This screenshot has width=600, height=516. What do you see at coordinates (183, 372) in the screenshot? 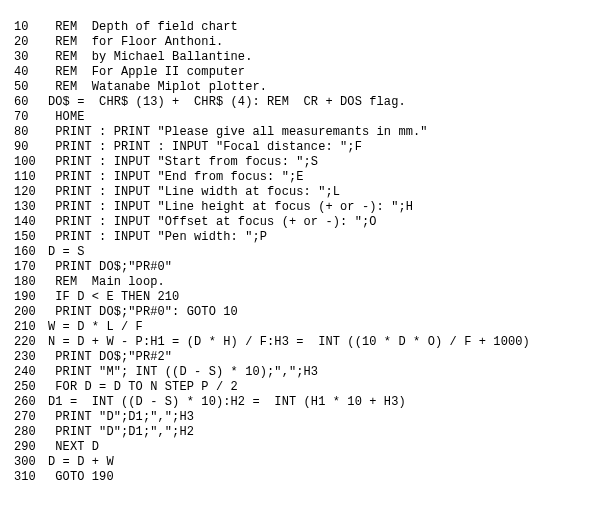
I see `line-code: PRINT "M"; INT ((D - S) * 10);",";H3` at bounding box center [183, 372].